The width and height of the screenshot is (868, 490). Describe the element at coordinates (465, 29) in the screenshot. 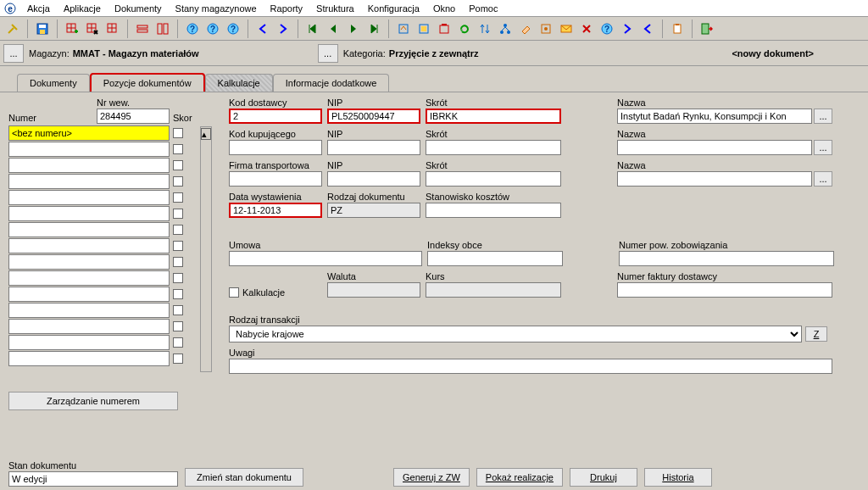

I see `tool-refresh-icon` at that location.